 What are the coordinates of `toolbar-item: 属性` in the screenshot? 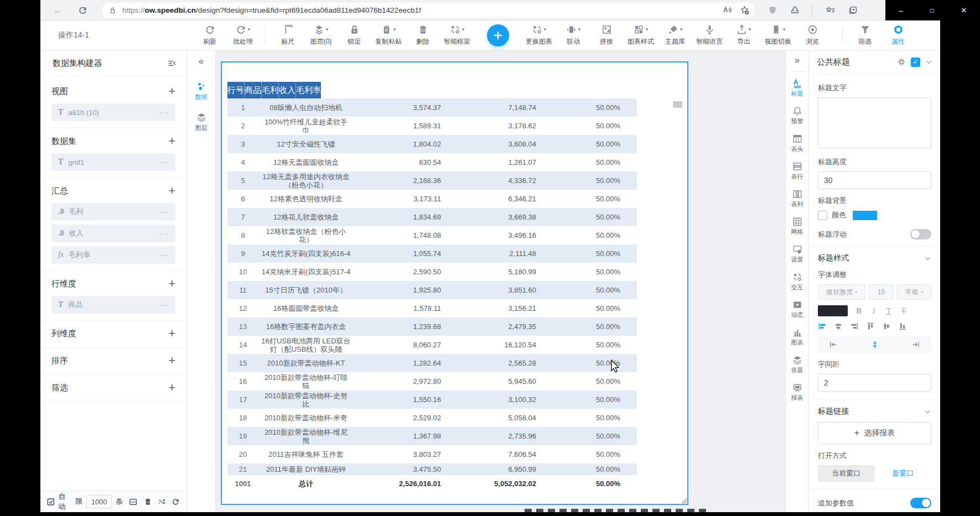 It's located at (898, 35).